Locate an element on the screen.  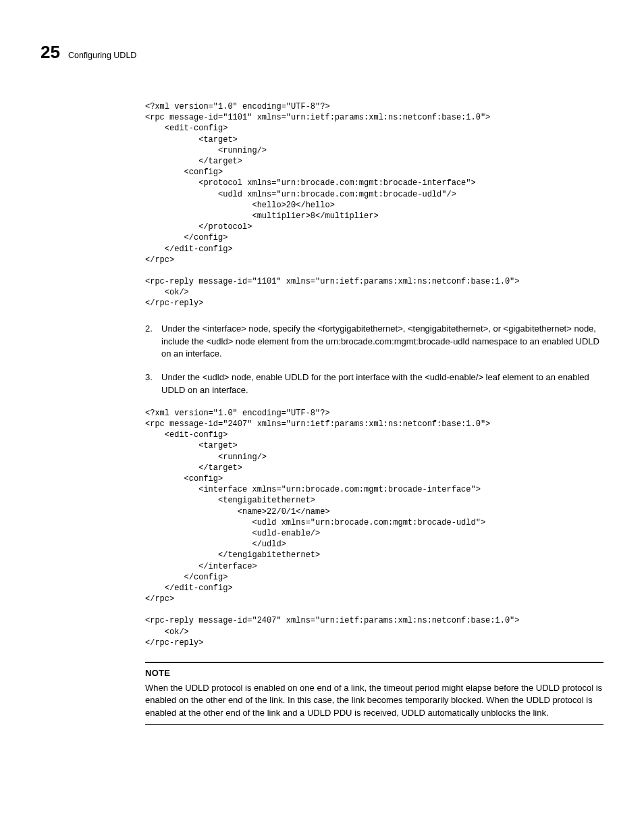
chapter-title: Configuring UDLD is located at coordinates (103, 55).